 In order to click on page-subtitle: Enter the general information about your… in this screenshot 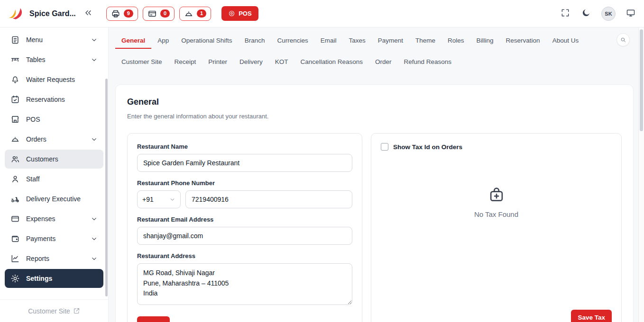, I will do `click(375, 116)`.